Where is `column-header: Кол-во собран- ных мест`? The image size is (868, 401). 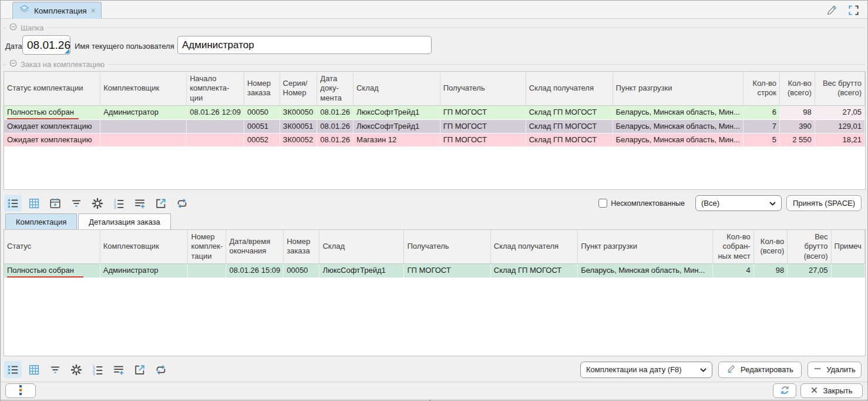 column-header: Кол-во собран- ных мест is located at coordinates (733, 247).